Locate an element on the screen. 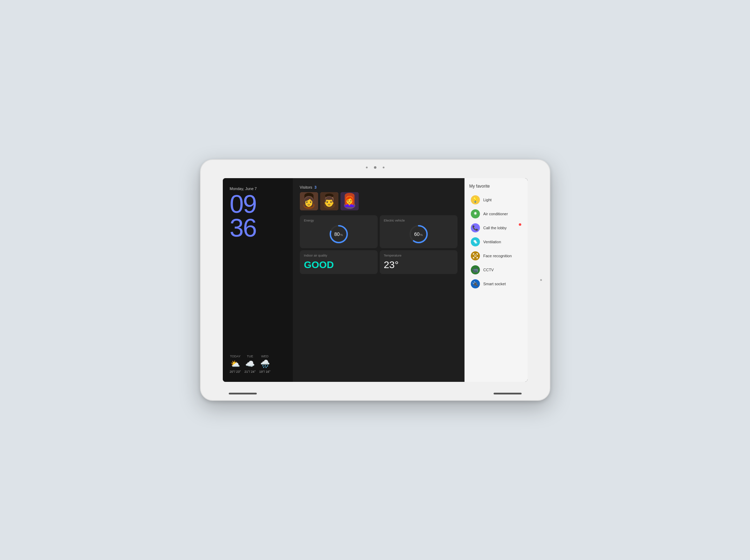  favorites-title: My favorite is located at coordinates (496, 186).